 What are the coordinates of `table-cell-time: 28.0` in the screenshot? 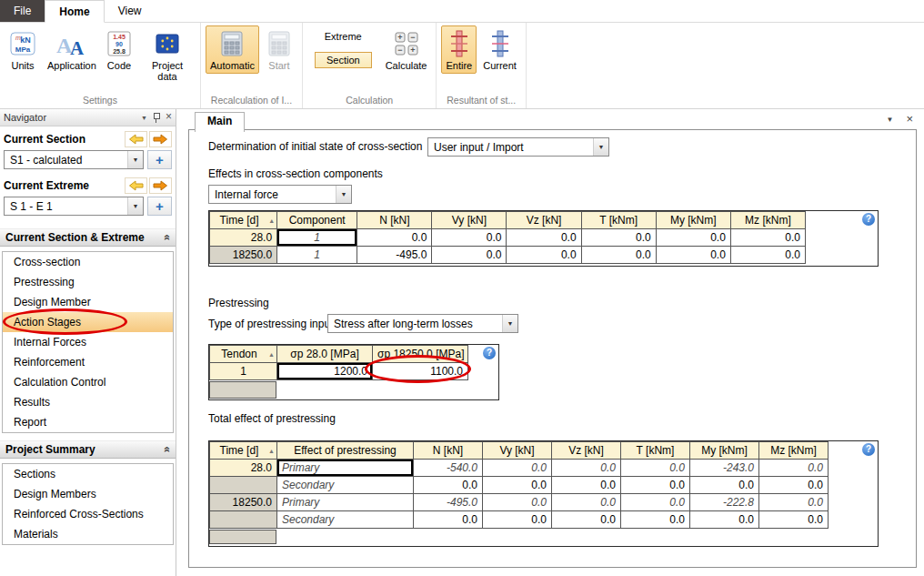 It's located at (244, 238).